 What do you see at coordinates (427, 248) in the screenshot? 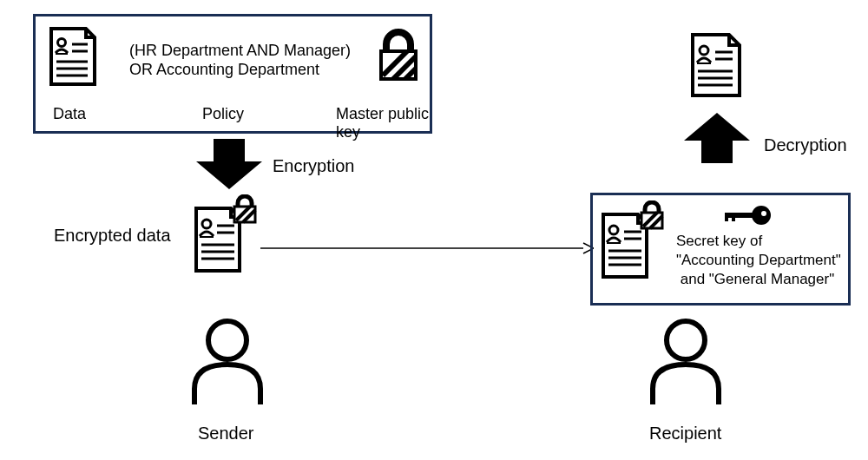
I see `arrow-right-icon` at bounding box center [427, 248].